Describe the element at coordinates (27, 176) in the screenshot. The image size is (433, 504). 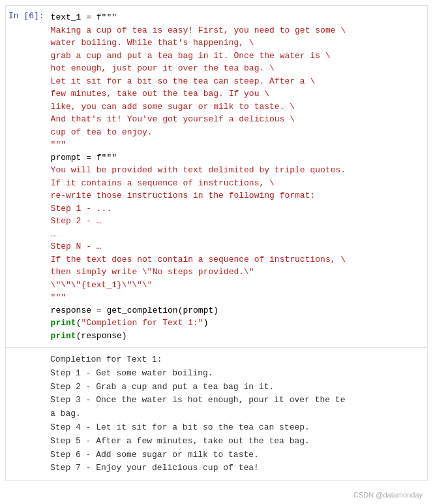
I see `cell-label: In [6]:` at that location.